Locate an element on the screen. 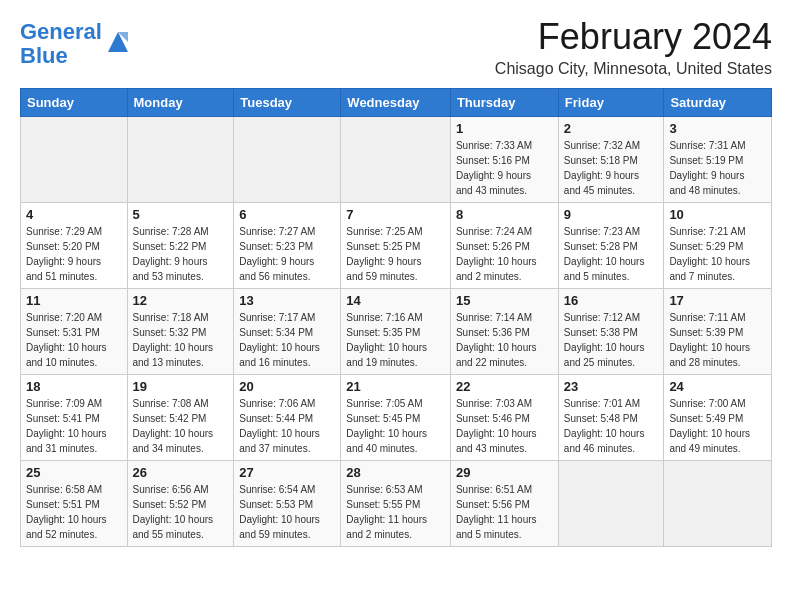 Image resolution: width=792 pixels, height=612 pixels. day-info: Sunrise: 7:18 AM Sunset: 5:32 PM Dayligh… is located at coordinates (181, 340).